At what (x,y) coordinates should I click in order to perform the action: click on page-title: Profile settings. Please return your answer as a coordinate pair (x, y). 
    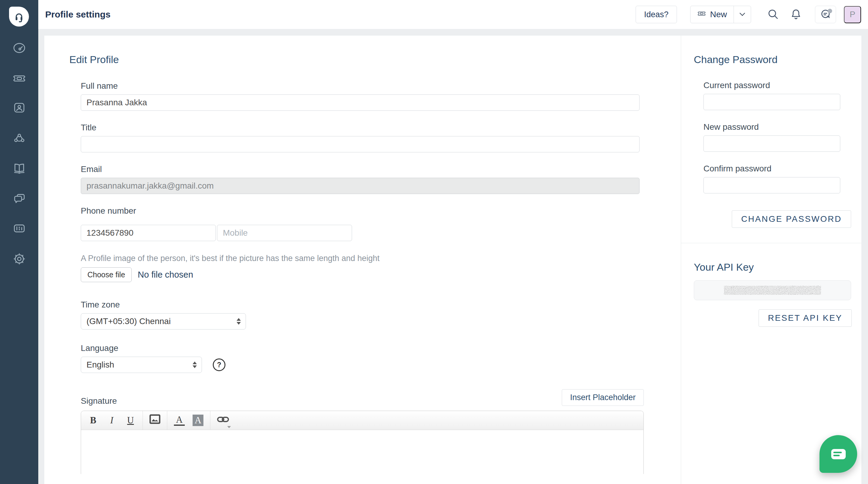
    Looking at the image, I should click on (78, 15).